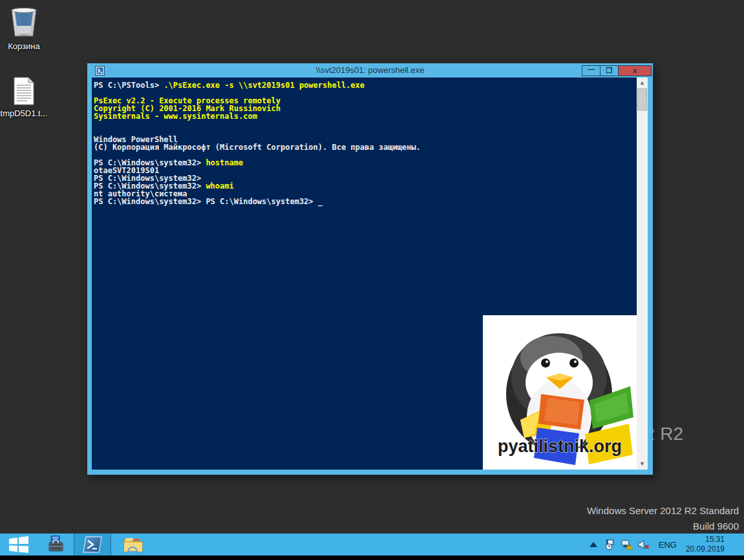 The width and height of the screenshot is (744, 560). I want to click on console-line, so click(257, 124).